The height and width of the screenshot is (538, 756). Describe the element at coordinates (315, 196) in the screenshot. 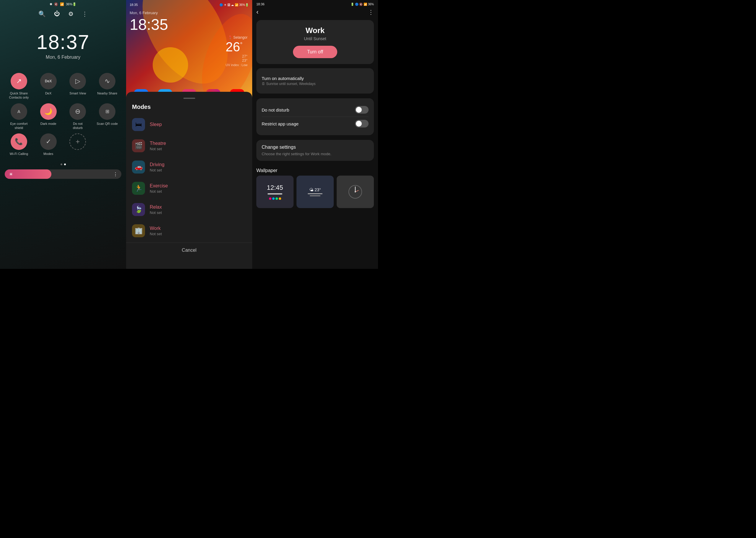

I see `wp2-bar2` at that location.